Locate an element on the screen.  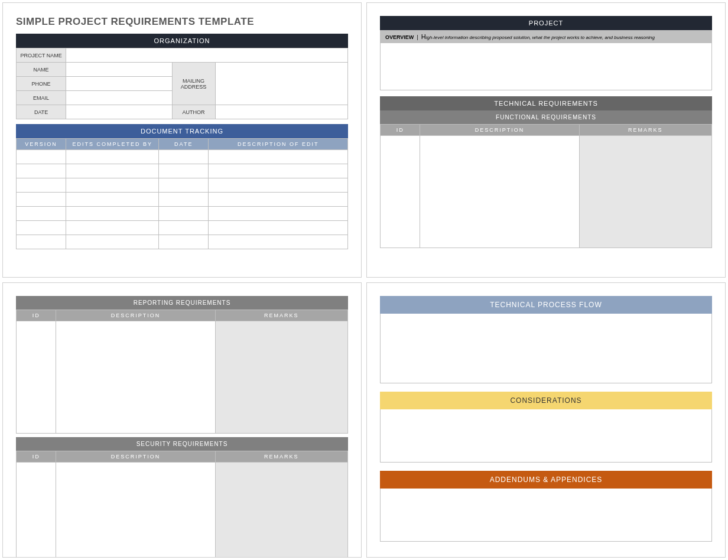
overview-label: OVERVIEW is located at coordinates (399, 37).